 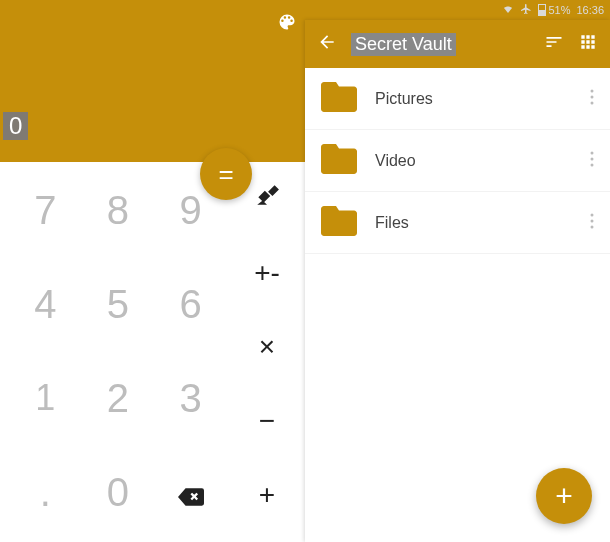 What do you see at coordinates (327, 44) in the screenshot?
I see `back-icon` at bounding box center [327, 44].